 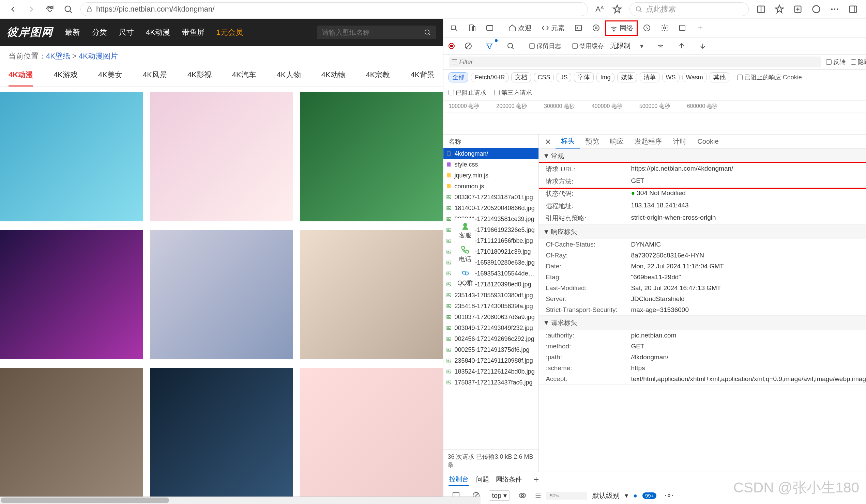 I want to click on tab-headers: 标头, so click(x=568, y=142).